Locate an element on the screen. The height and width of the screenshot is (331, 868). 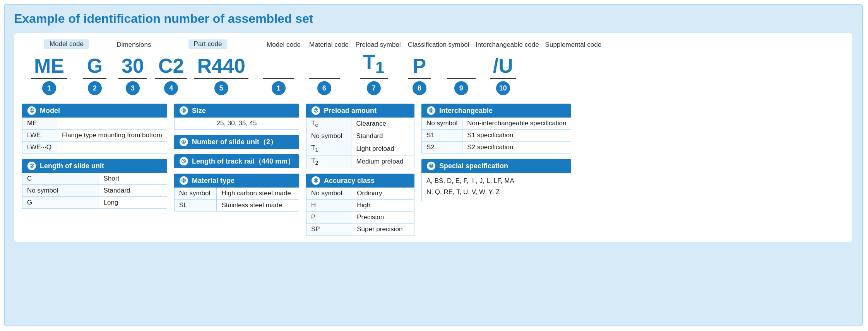
code-30: 30 3 is located at coordinates (133, 75).